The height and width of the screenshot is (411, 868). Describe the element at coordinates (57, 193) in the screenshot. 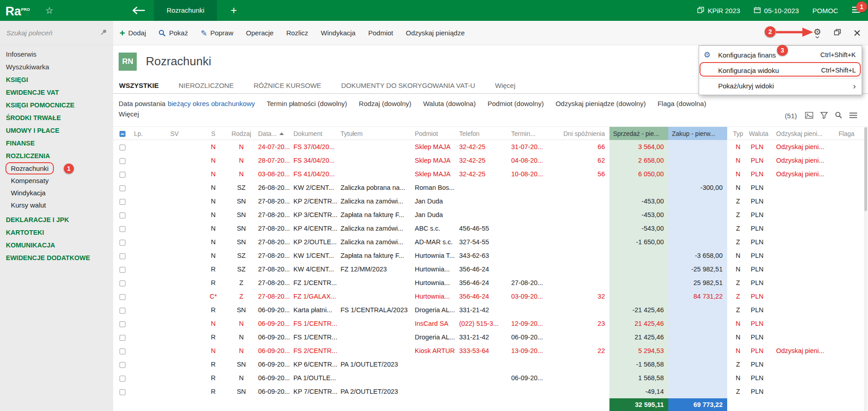

I see `sidebar-item-windykacja: Windykacja` at that location.